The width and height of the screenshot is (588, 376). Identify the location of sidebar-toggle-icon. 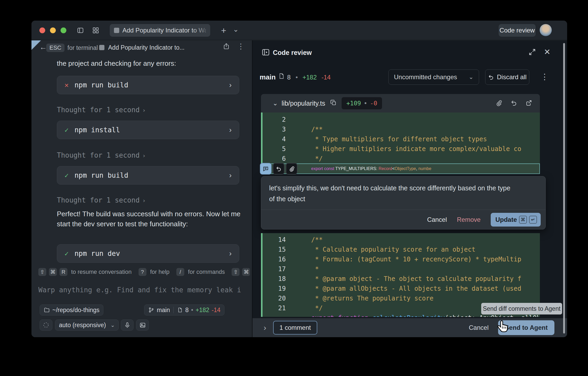
(80, 30).